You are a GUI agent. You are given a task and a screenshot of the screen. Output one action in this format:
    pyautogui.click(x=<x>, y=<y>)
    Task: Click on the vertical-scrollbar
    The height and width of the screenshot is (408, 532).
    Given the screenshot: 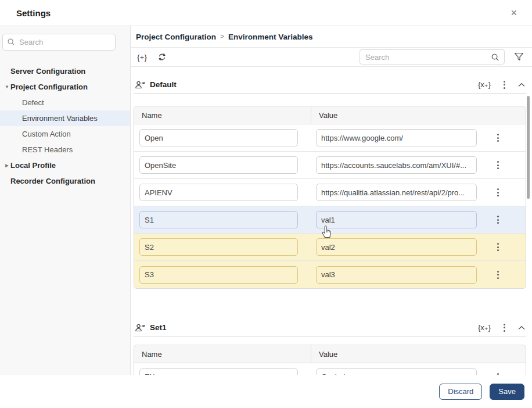 What is the action you would take?
    pyautogui.click(x=529, y=148)
    